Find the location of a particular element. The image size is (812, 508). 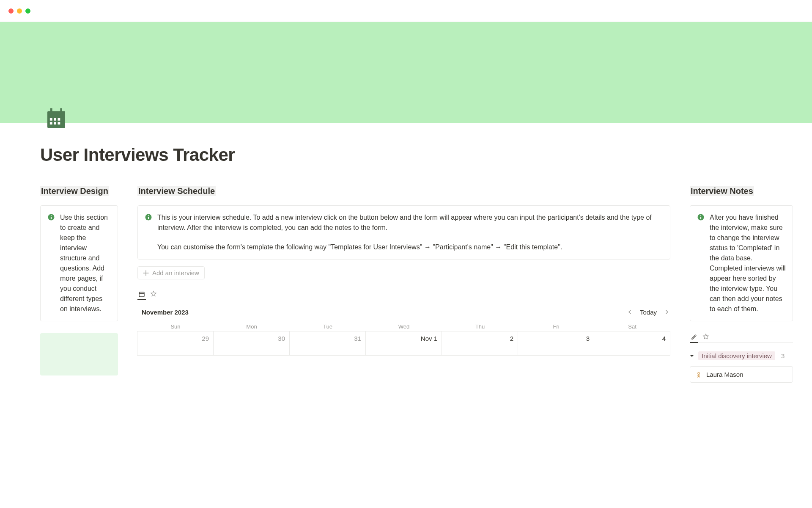

calendar-cell: 4 is located at coordinates (632, 343).